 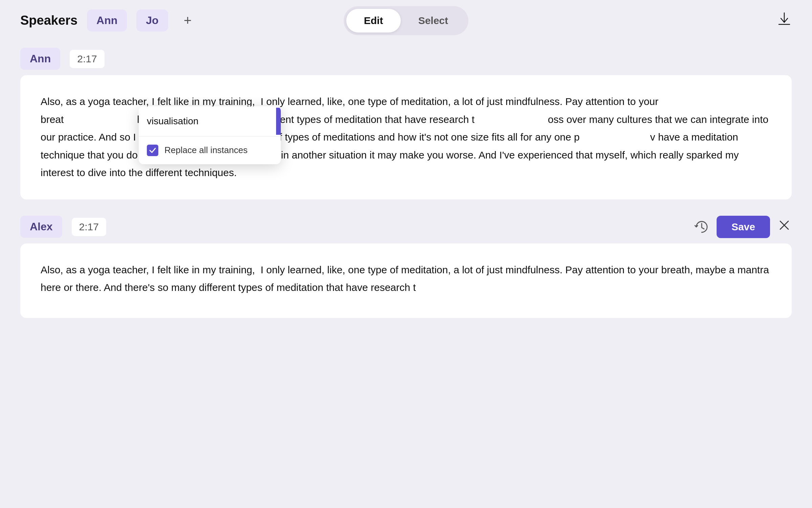 I want to click on replace-input, so click(x=207, y=121).